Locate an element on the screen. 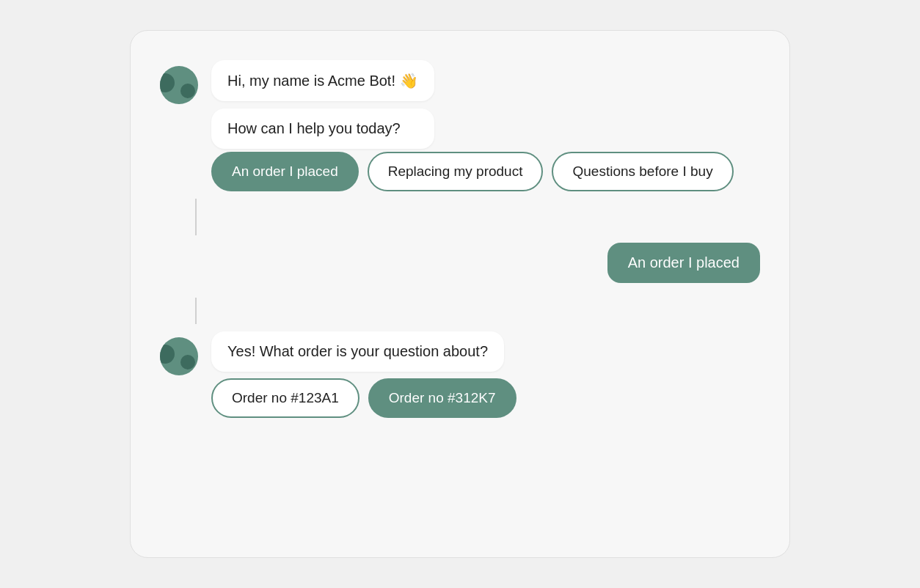 The width and height of the screenshot is (920, 588). options-row-1: An order I placed Replacing my product Q… is located at coordinates (486, 172).